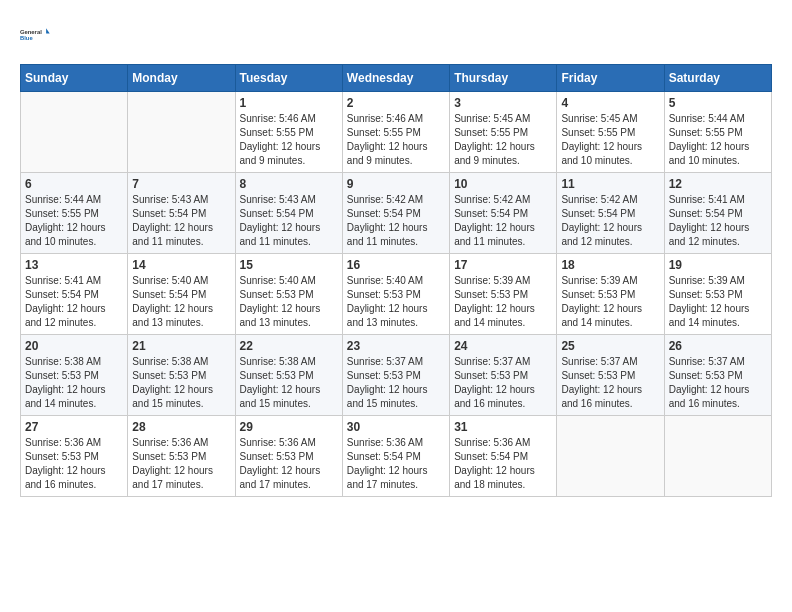 This screenshot has width=792, height=612. Describe the element at coordinates (718, 78) in the screenshot. I see `weekday-saturday: Saturday` at that location.